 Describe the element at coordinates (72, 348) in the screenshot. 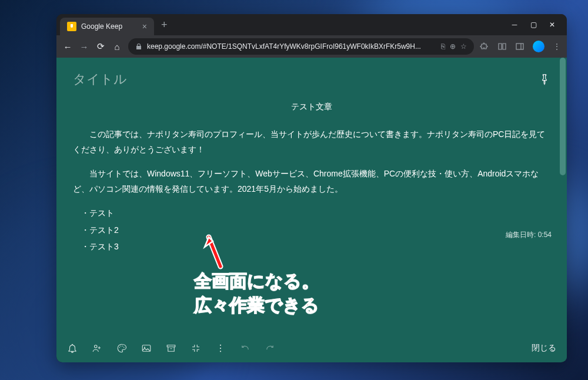

I see `reminder-icon` at that location.